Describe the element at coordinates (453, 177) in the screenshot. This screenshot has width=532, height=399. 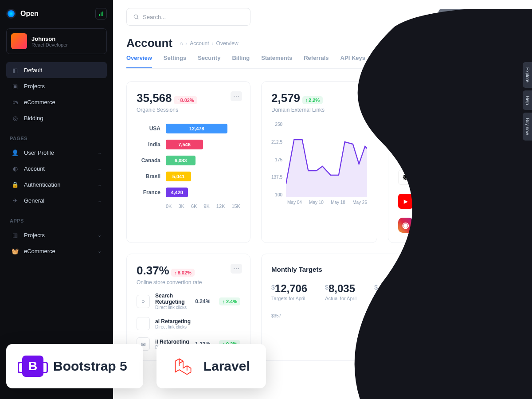
I see `social-row-slack: ❋ SlackMessanger 794 ↑ 0.2%` at that location.